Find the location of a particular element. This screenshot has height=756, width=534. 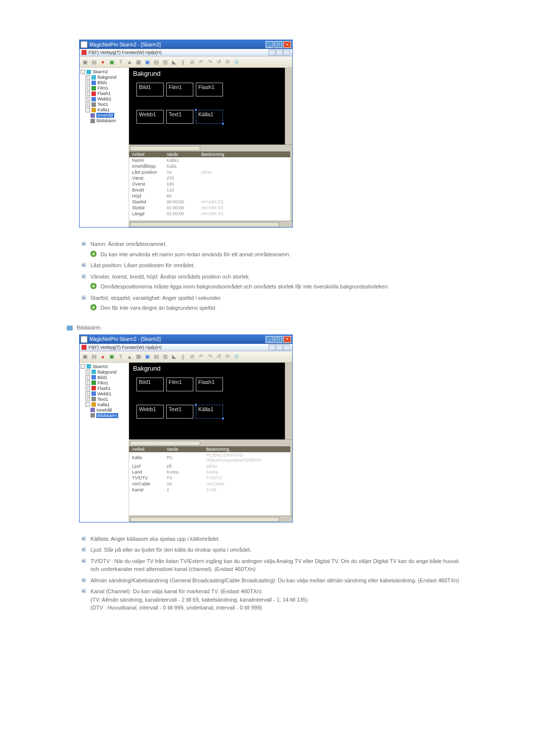

prop-row: Vänst.270 is located at coordinates (210, 178).